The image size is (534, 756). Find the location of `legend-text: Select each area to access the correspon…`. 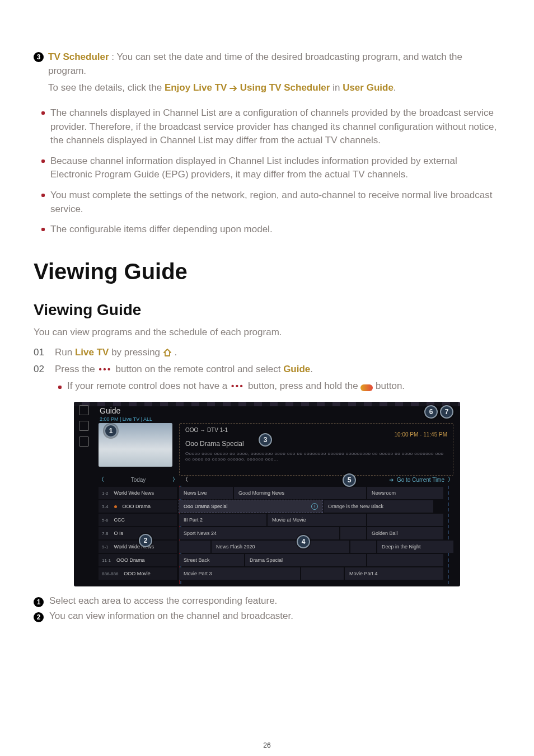

legend-text: Select each area to access the correspon… is located at coordinates (163, 601).